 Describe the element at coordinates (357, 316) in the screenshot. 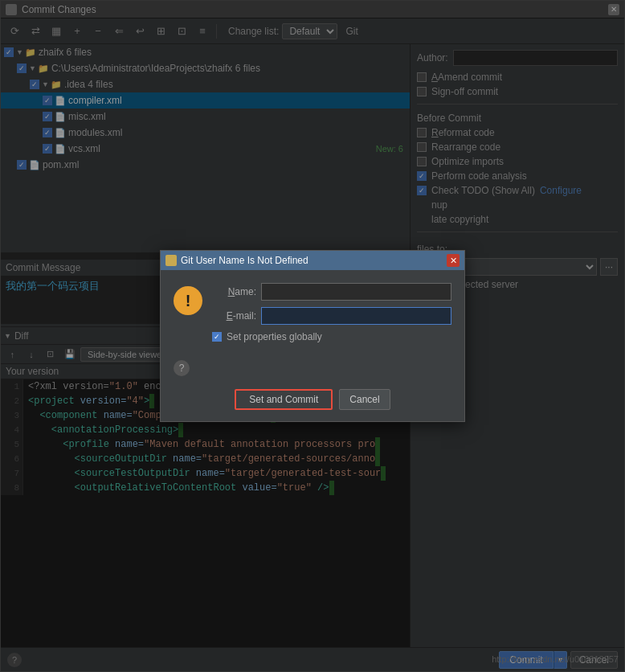

I see `dialog-email-input` at that location.